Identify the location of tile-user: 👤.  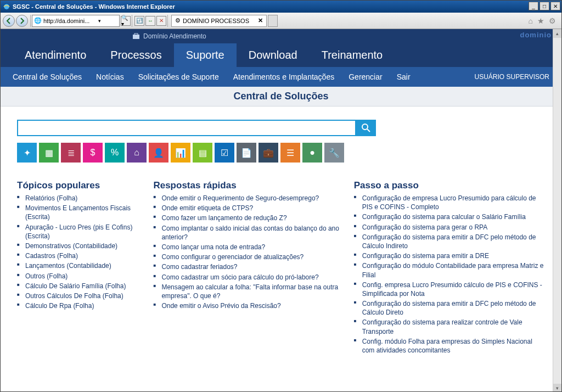
(159, 153).